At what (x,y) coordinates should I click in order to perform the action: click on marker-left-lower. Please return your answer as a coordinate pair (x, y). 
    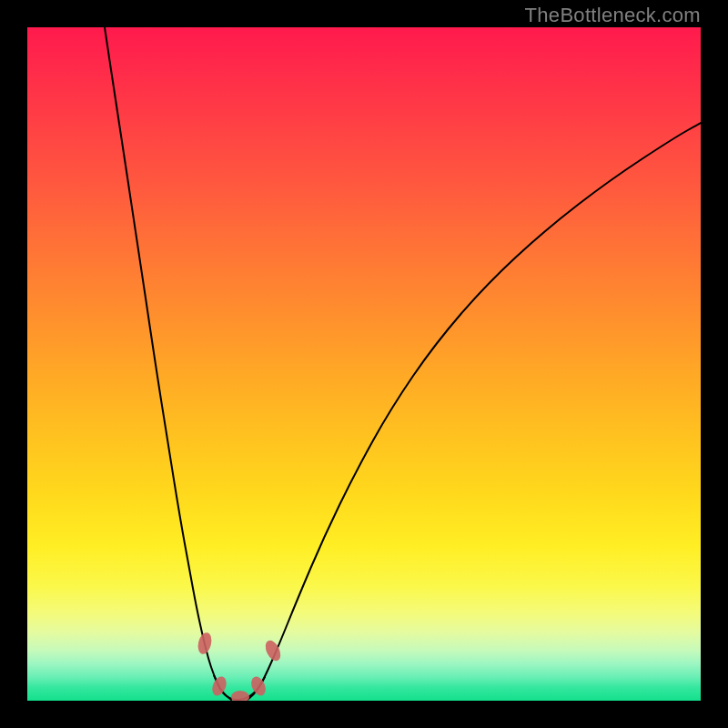
    Looking at the image, I should click on (218, 686).